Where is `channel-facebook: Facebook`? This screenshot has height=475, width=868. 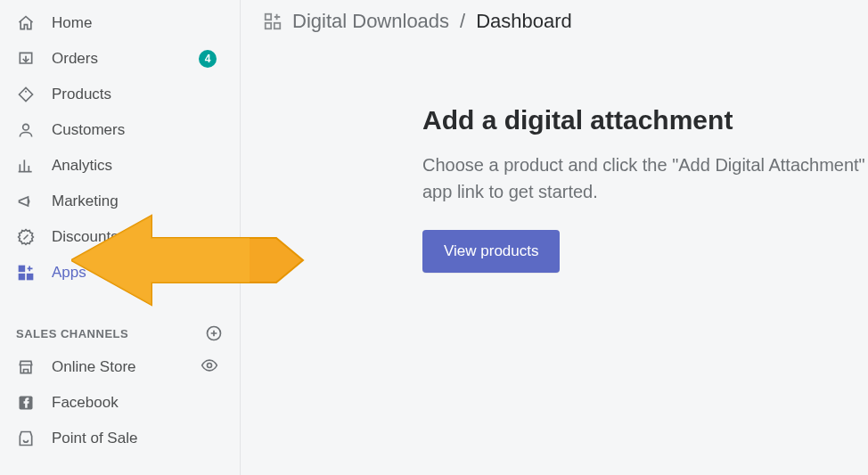 channel-facebook: Facebook is located at coordinates (119, 403).